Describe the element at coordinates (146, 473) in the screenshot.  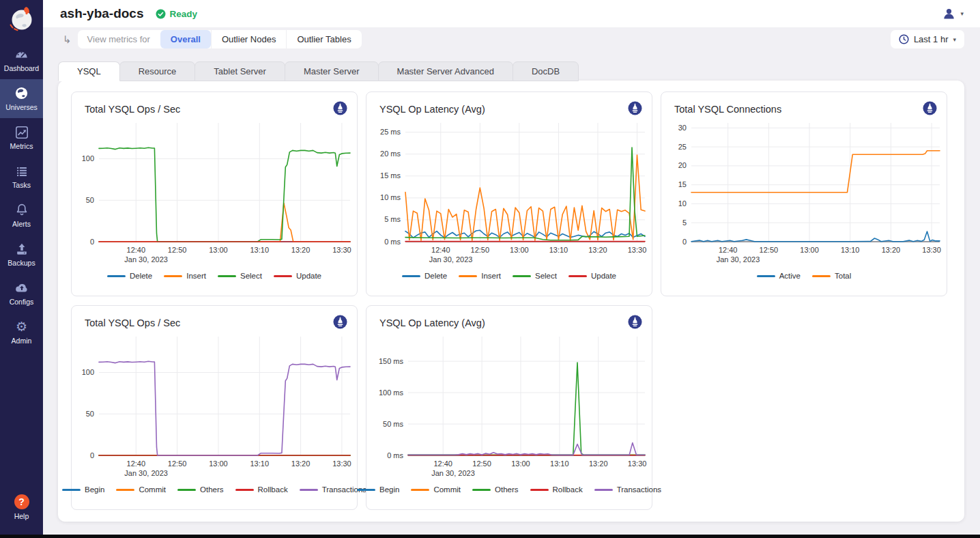
I see `svg-text: Jan 30, 2023` at that location.